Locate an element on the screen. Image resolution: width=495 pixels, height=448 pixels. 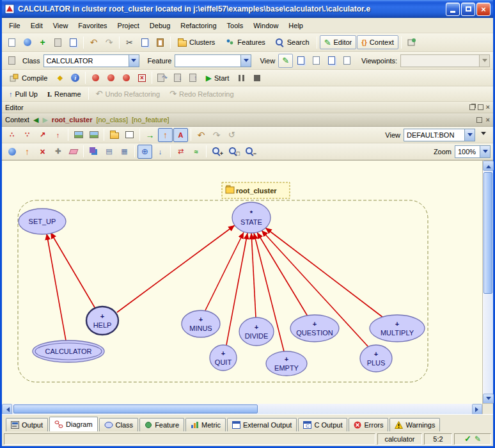
search-button: Search is located at coordinates (292, 42).